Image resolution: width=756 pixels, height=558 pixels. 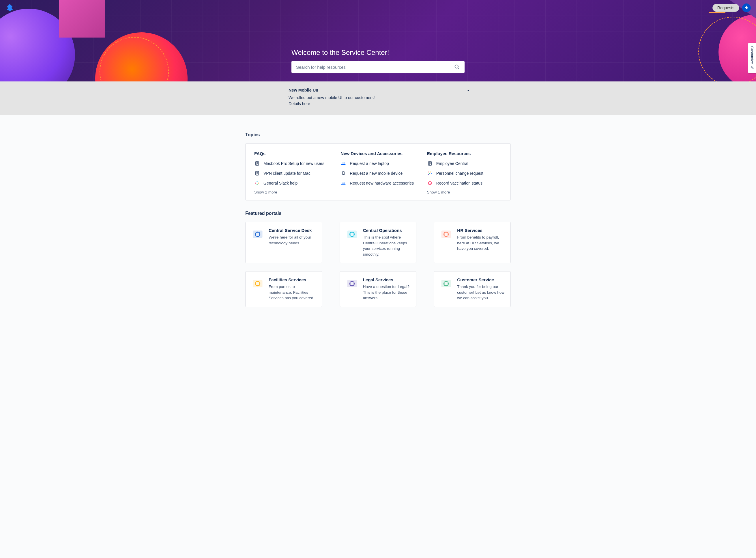 I want to click on portal-desc: Thank you for being our customer! Let us…, so click(x=481, y=293).